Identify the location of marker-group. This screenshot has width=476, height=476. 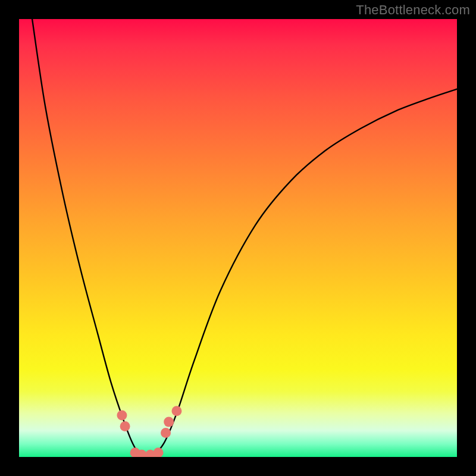
(149, 431).